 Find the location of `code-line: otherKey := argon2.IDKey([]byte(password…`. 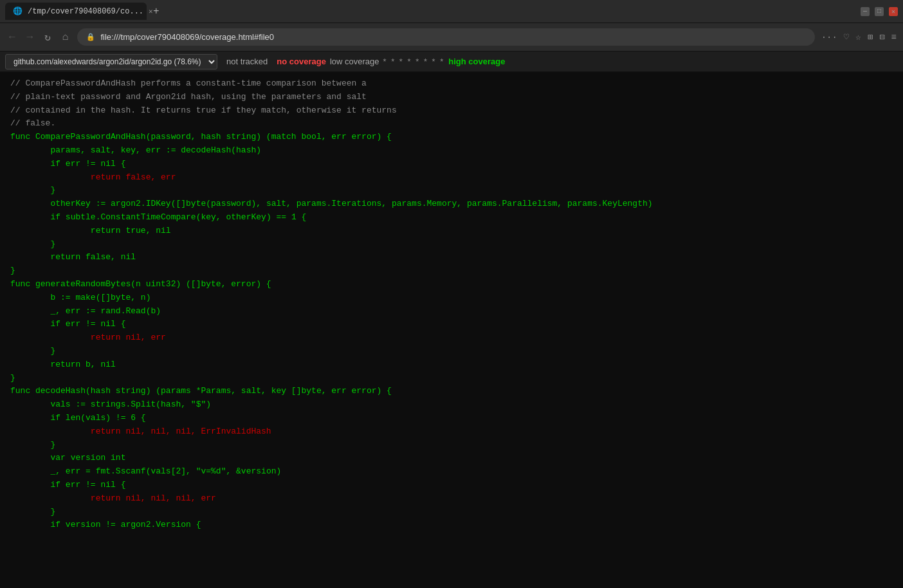

code-line: otherKey := argon2.IDKey([]byte(password… is located at coordinates (452, 205).